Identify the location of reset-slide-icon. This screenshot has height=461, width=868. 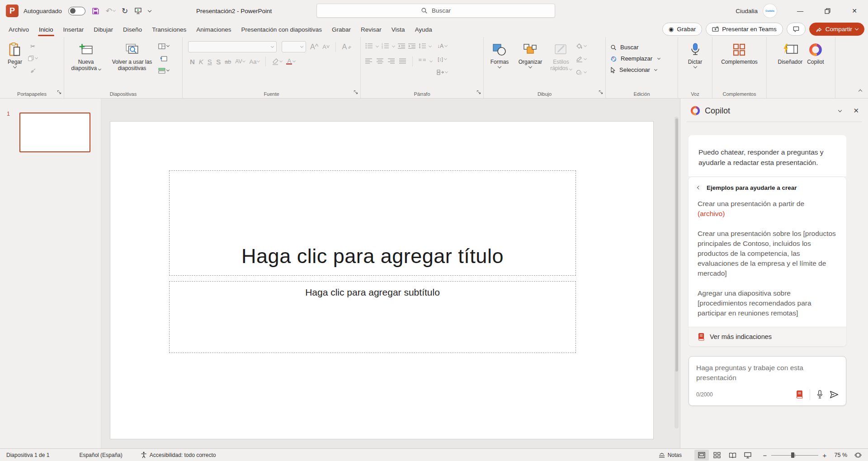
(164, 58).